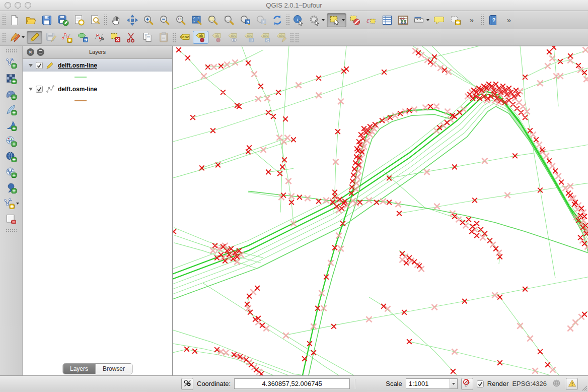  What do you see at coordinates (233, 37) in the screenshot?
I see `label-visibility-icon: abc` at bounding box center [233, 37].